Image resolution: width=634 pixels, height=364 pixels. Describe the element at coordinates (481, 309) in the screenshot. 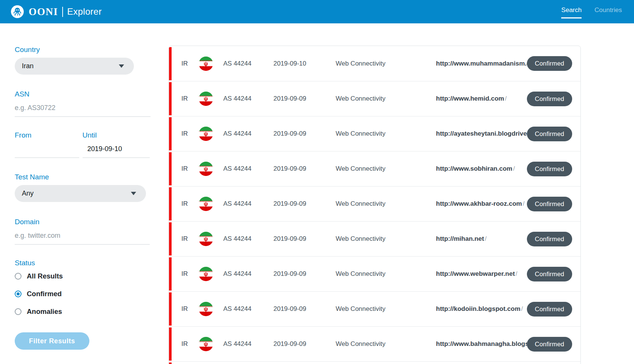

I see `measured-url: http://kodoiin.blogspot.com /` at that location.